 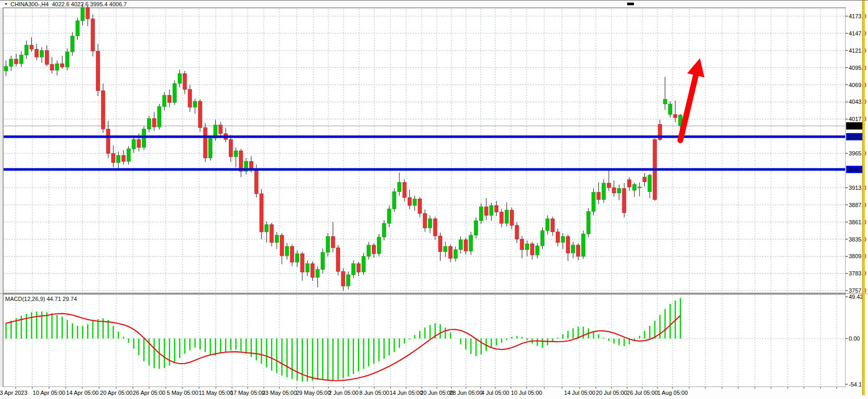 I want to click on date-tick-label: 23 May 05:00, so click(x=279, y=393).